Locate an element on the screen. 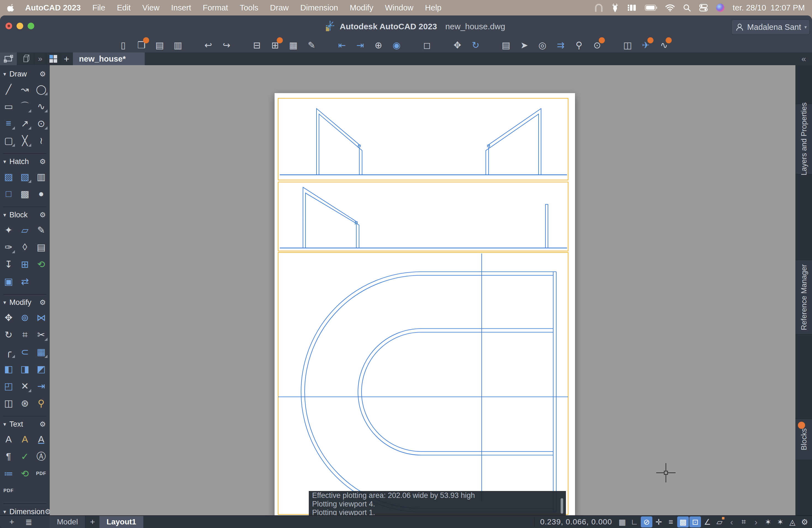 This screenshot has width=812, height=528. menu-item-window: Window is located at coordinates (399, 8).